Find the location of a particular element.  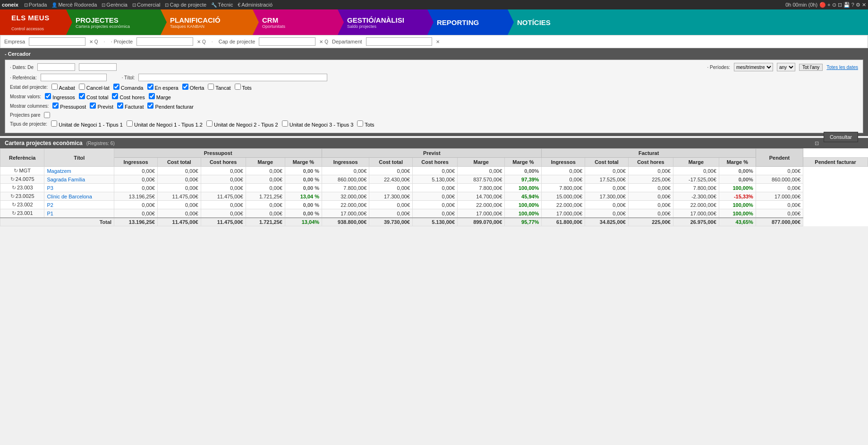

nav-cap-projecte: ⊡ Cap de projecte is located at coordinates (186, 5).